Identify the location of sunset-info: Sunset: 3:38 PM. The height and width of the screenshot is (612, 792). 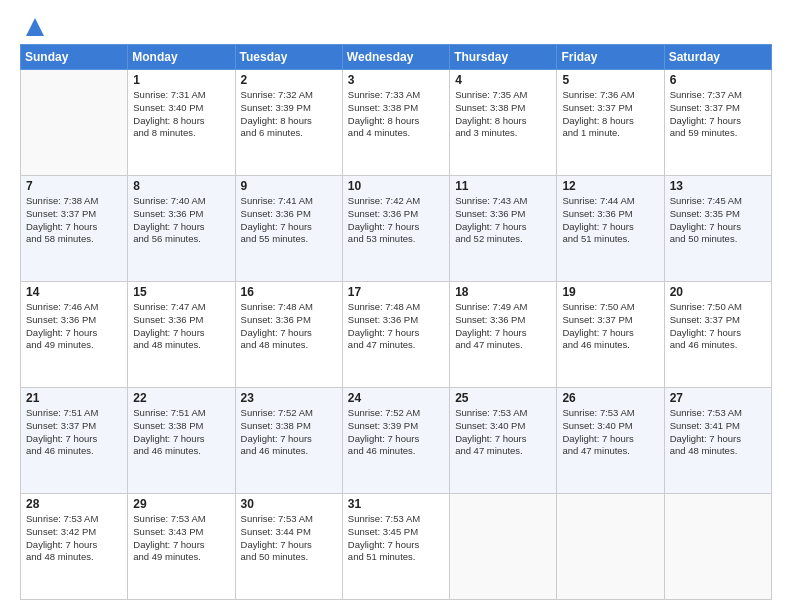
(490, 108).